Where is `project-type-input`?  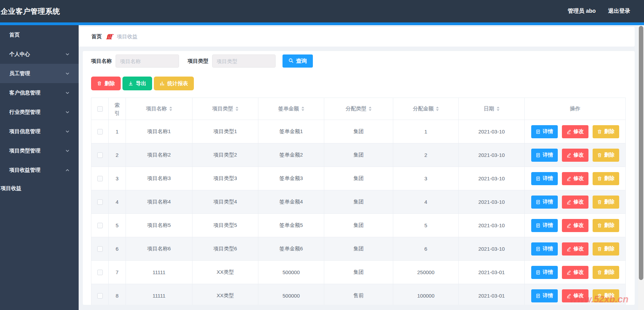 project-type-input is located at coordinates (244, 61).